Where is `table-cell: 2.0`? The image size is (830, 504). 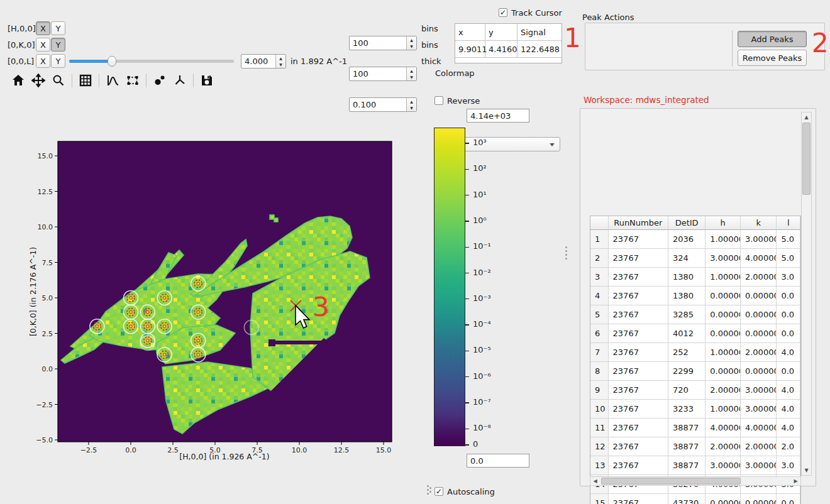 table-cell: 2.0 is located at coordinates (788, 447).